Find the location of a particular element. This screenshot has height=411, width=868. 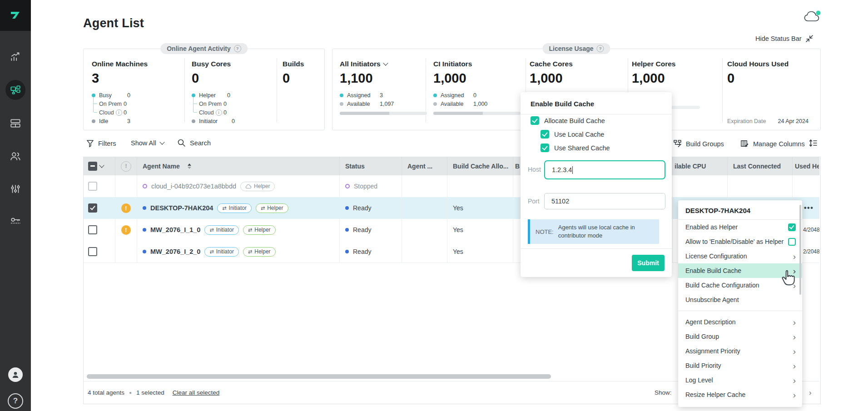

clear-all-selected-link: Clear all selected is located at coordinates (196, 392).